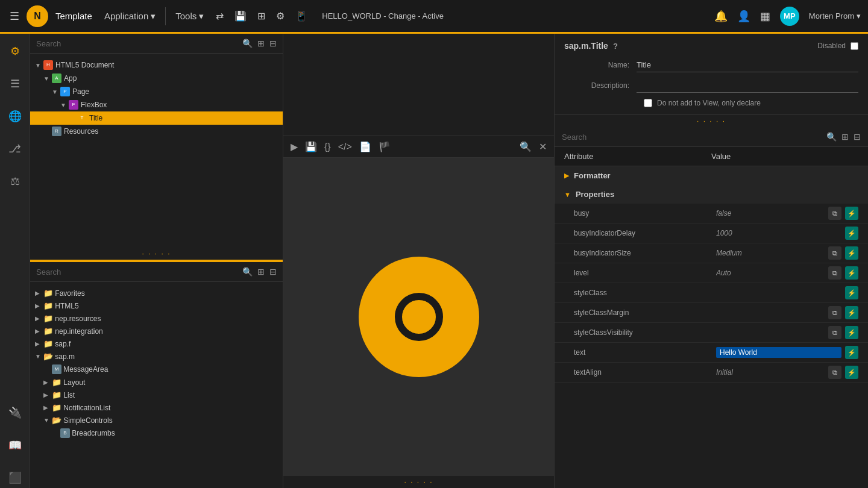  I want to click on attr-bind-level: ⚡, so click(852, 273).